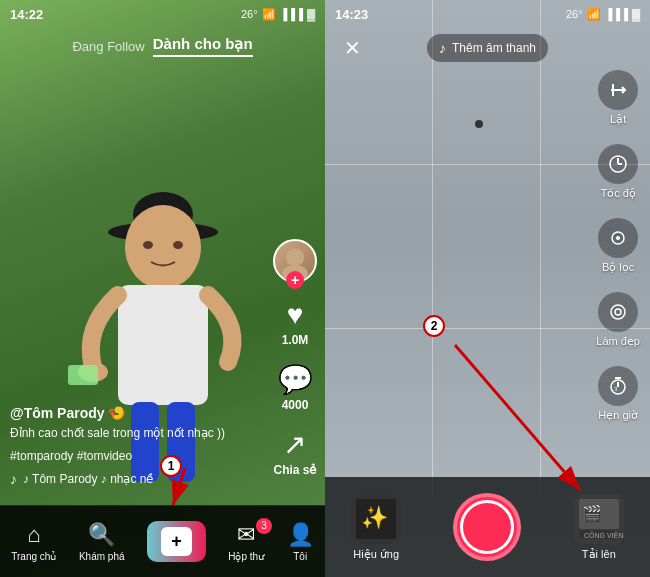  What do you see at coordinates (162, 541) in the screenshot?
I see `bottom-nav: ⌂ Trang chủ 🔍 Khám phá + ✉ 3 Hộp thư 👤 T…` at bounding box center [162, 541].